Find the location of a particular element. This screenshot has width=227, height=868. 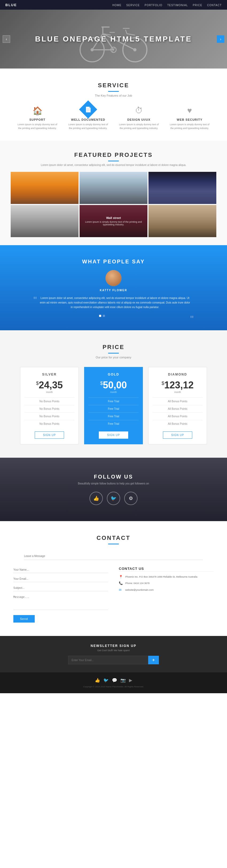

footer-play-icon: ▶ is located at coordinates (130, 680).